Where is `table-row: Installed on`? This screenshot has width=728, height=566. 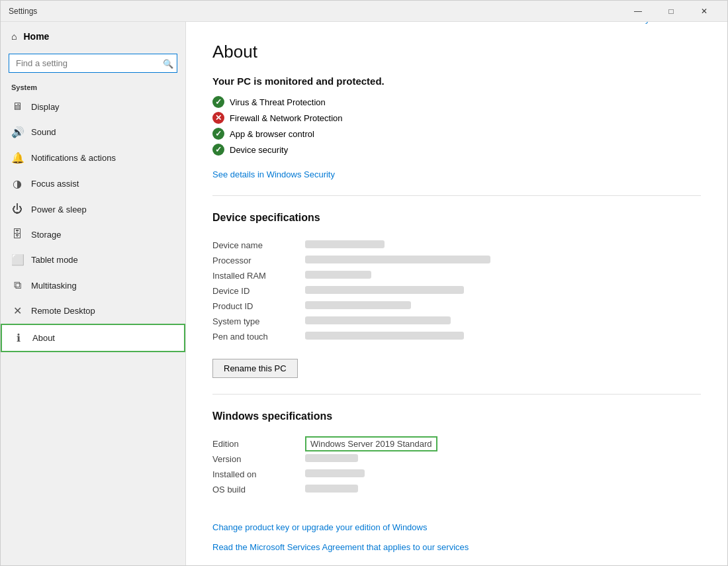 table-row: Installed on is located at coordinates (457, 474).